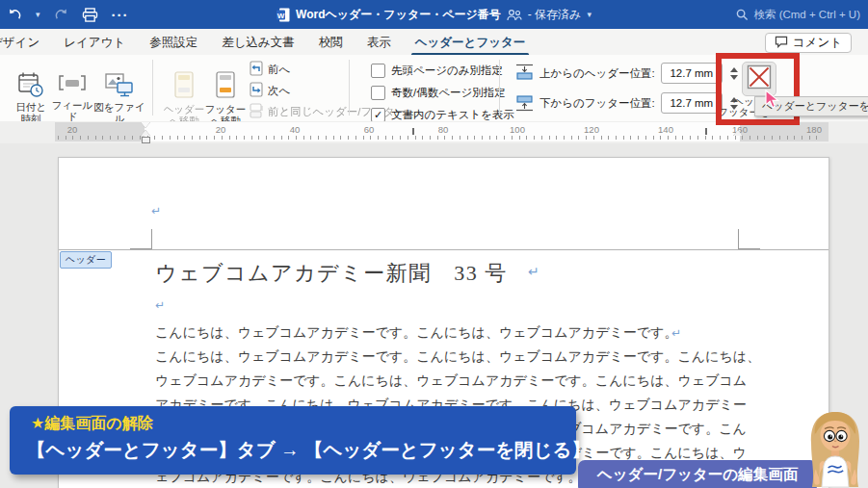 This screenshot has height=488, width=868. What do you see at coordinates (399, 15) in the screenshot?
I see `window-title: Wordヘッダー・フッター・ページ番号` at bounding box center [399, 15].